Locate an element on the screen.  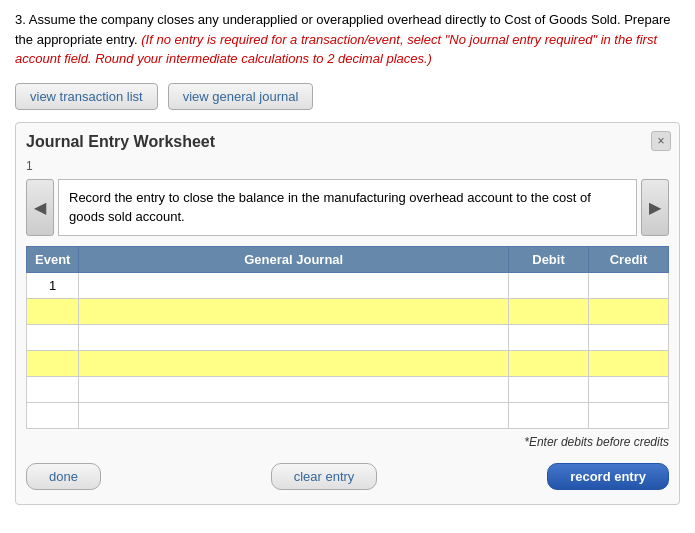
prev-arrow: ◀ is located at coordinates (40, 208).